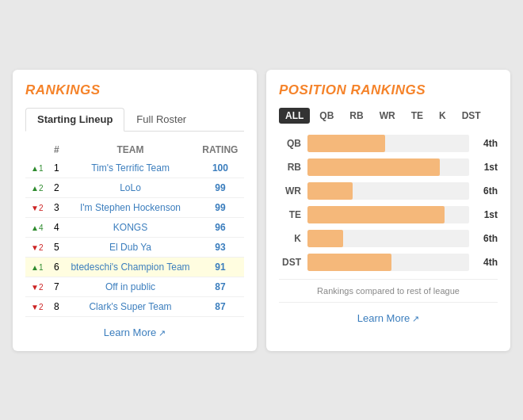 The height and width of the screenshot is (420, 523). Describe the element at coordinates (414, 319) in the screenshot. I see `external-link-icon2: ↗` at that location.